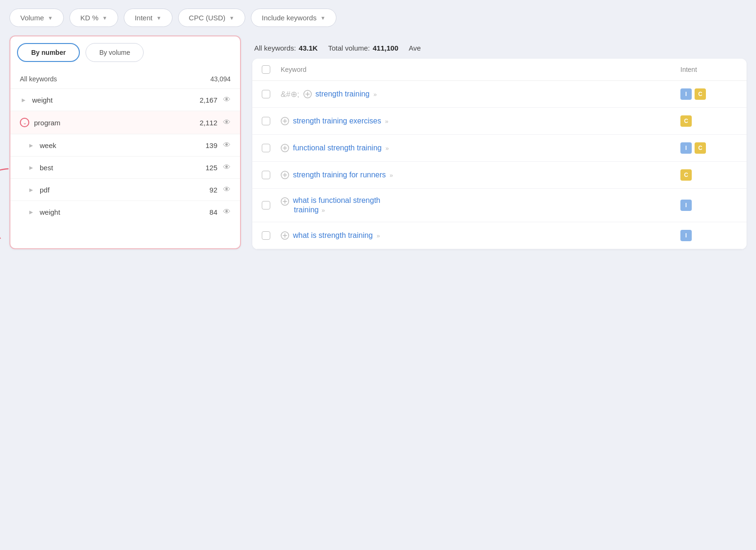 The width and height of the screenshot is (756, 550). I want to click on keyword-count: 125, so click(212, 167).